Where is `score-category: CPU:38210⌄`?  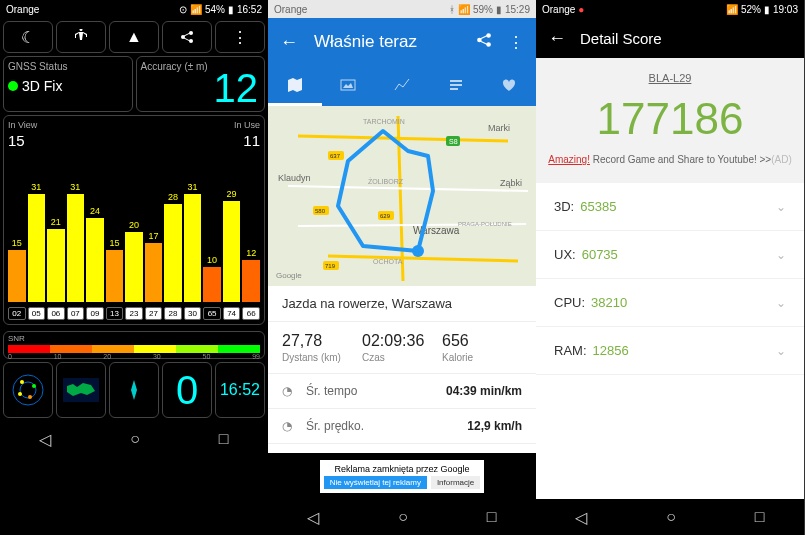 score-category: CPU:38210⌄ is located at coordinates (670, 303).